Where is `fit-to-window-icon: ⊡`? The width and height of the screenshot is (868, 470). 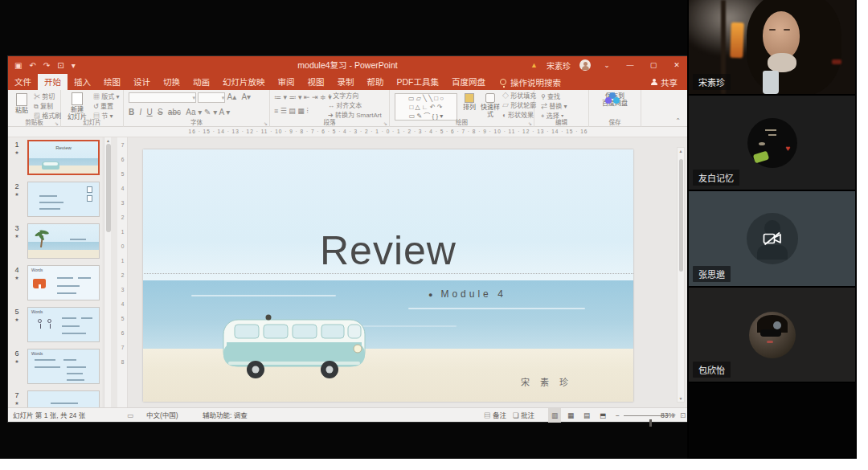
fit-to-window-icon: ⊡ is located at coordinates (683, 415).